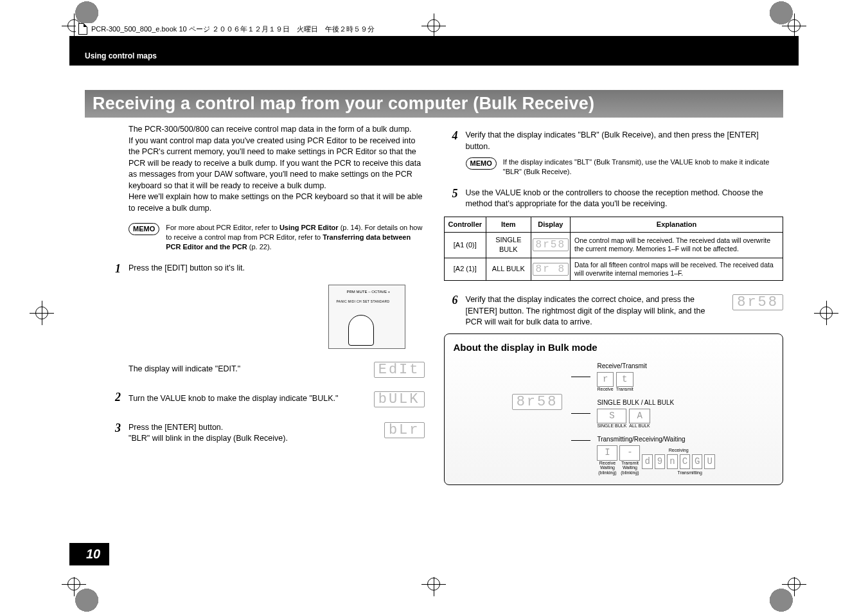 The width and height of the screenshot is (868, 613). What do you see at coordinates (672, 462) in the screenshot?
I see `seg-n: n` at bounding box center [672, 462].